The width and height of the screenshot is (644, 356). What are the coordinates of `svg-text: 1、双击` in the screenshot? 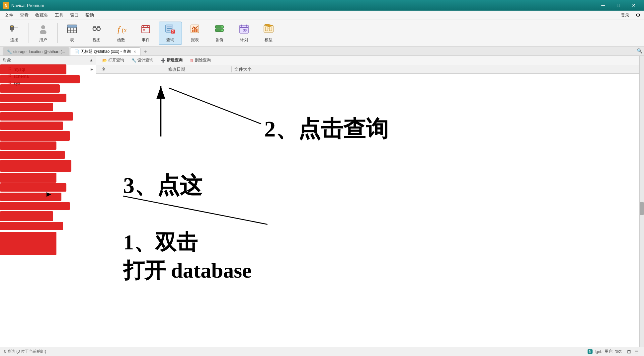 It's located at (161, 242).